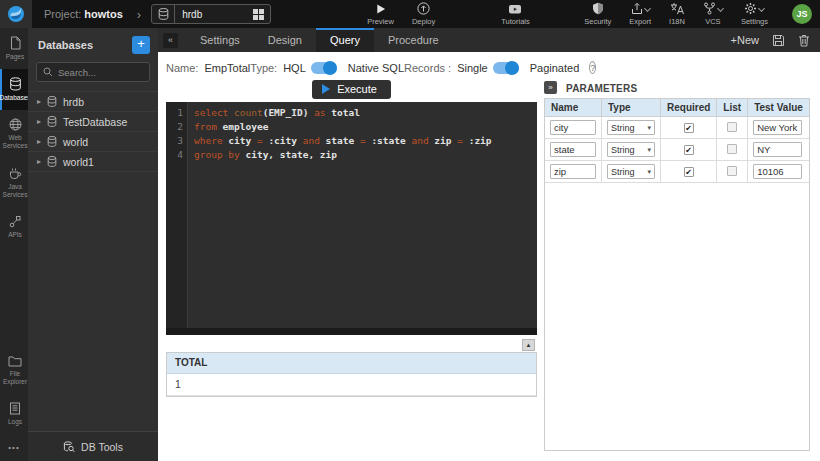  I want to click on rail-item-file-explorer: File Explorer, so click(14, 370).